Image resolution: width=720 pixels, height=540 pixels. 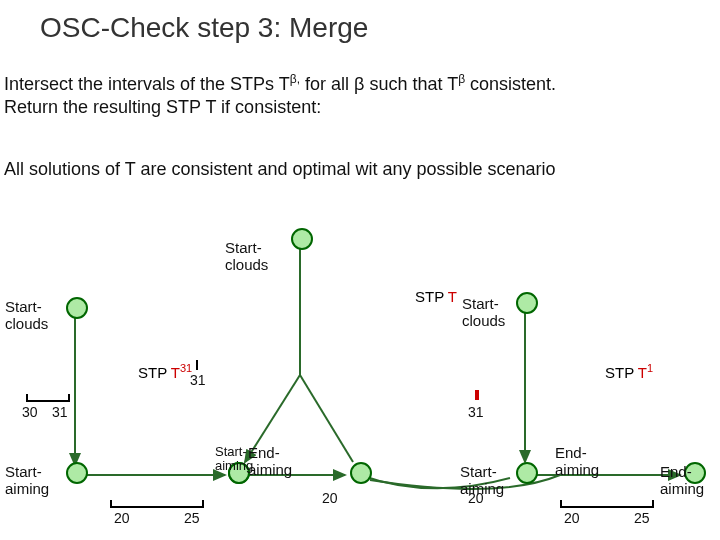 I want to click on stp-t31-label: STP T31, so click(x=165, y=372).